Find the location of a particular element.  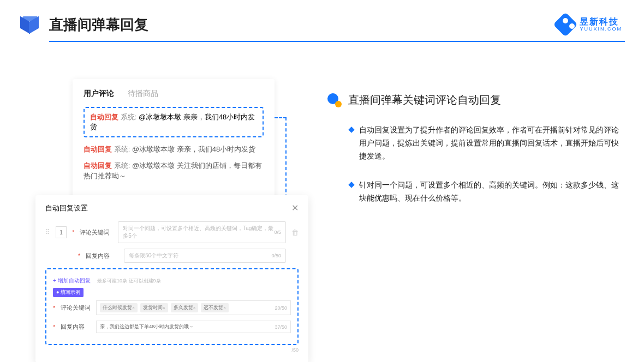

brand-logo: 昱新科技 YUUXIN.COM is located at coordinates (589, 25).